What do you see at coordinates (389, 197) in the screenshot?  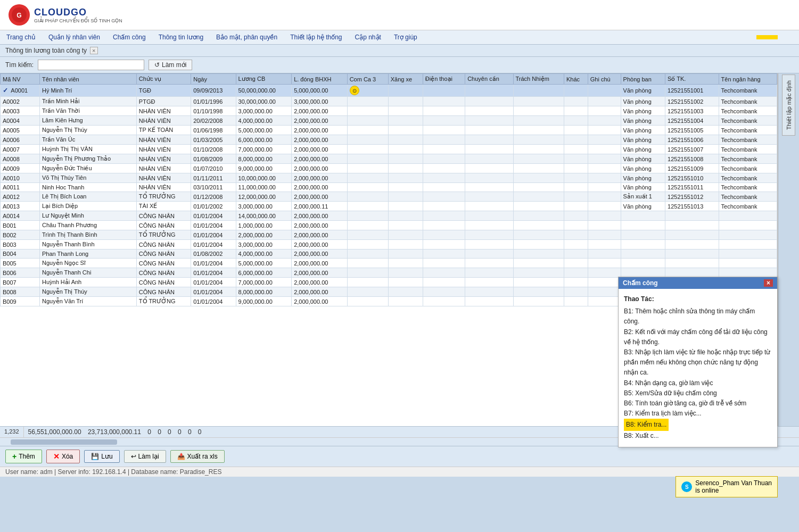 I see `table-row: A0012Lê Thị Bích LoanTỔ TRƯỞNG01/12/2008…` at bounding box center [389, 197].